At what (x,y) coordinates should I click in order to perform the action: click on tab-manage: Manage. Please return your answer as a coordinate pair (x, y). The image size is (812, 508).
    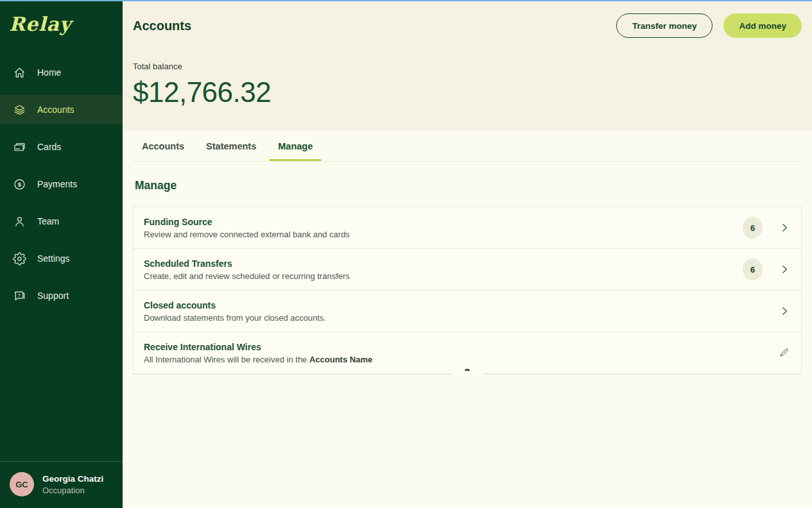
    Looking at the image, I should click on (295, 151).